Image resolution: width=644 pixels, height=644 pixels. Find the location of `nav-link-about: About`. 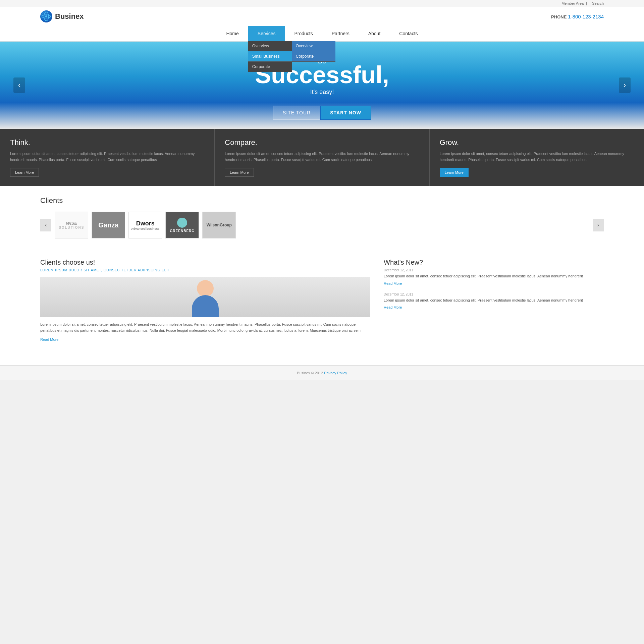

nav-link-about: About is located at coordinates (374, 34).